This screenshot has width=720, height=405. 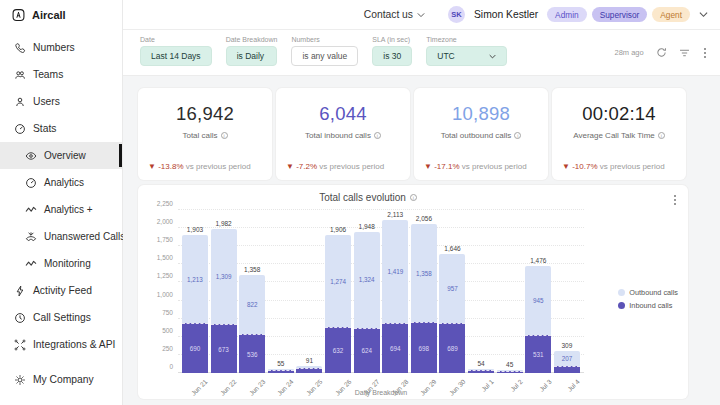 What do you see at coordinates (338, 350) in the screenshot?
I see `inbound-value-label: 632` at bounding box center [338, 350].